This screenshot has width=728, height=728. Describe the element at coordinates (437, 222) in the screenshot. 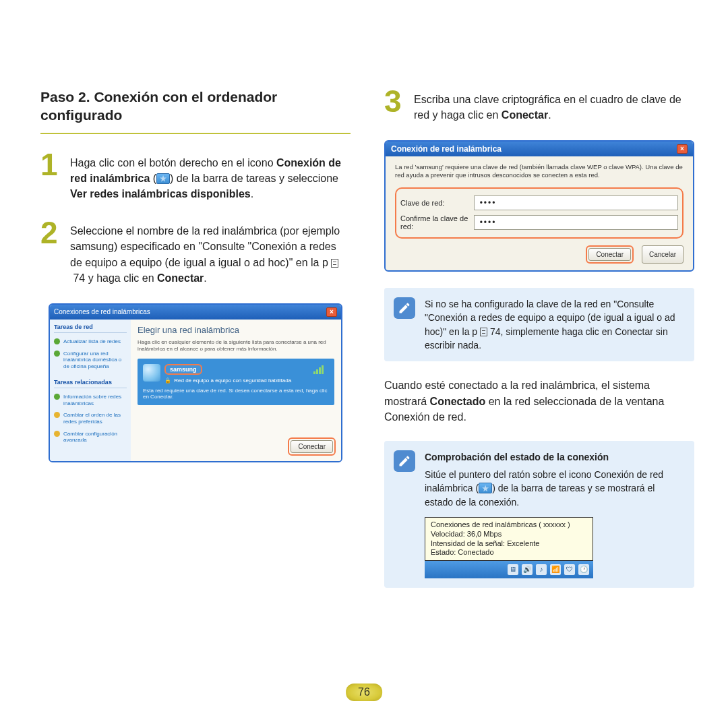

I see `confirm-key-label: Confirme la clave de red:` at that location.